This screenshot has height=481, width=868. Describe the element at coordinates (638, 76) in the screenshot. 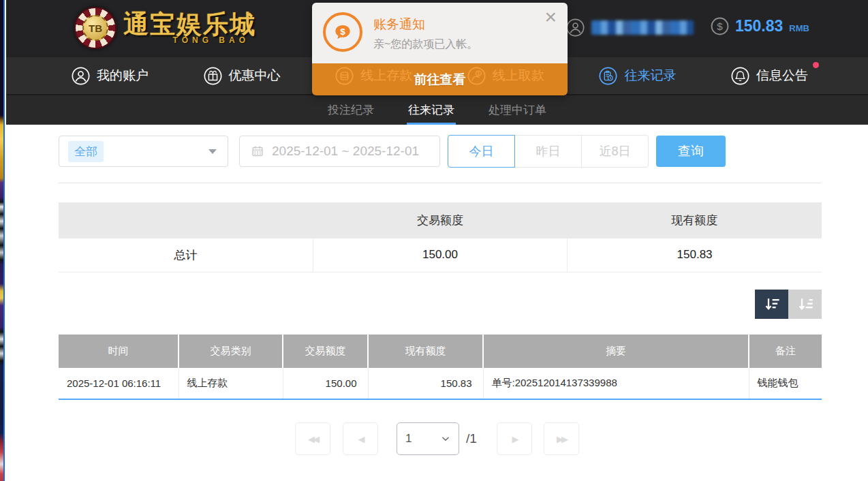

I see `nav-item-transaction-records: 往来记录` at that location.